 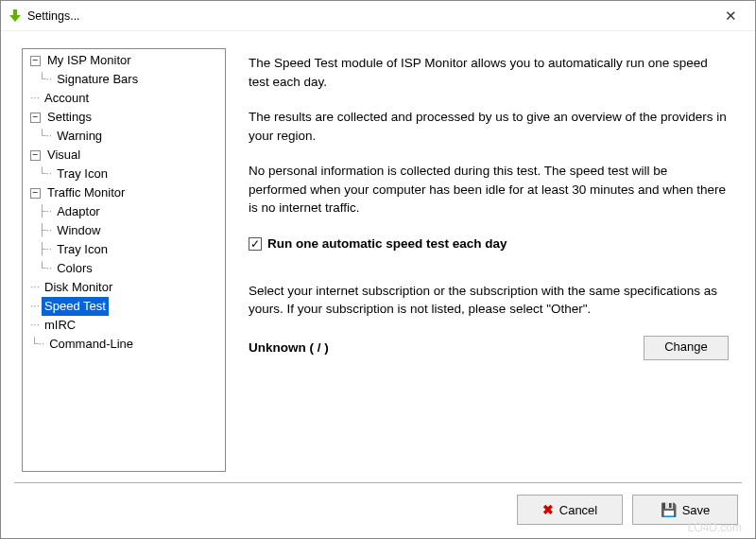 What do you see at coordinates (128, 98) in the screenshot?
I see `tree-item-account: ···Account` at bounding box center [128, 98].